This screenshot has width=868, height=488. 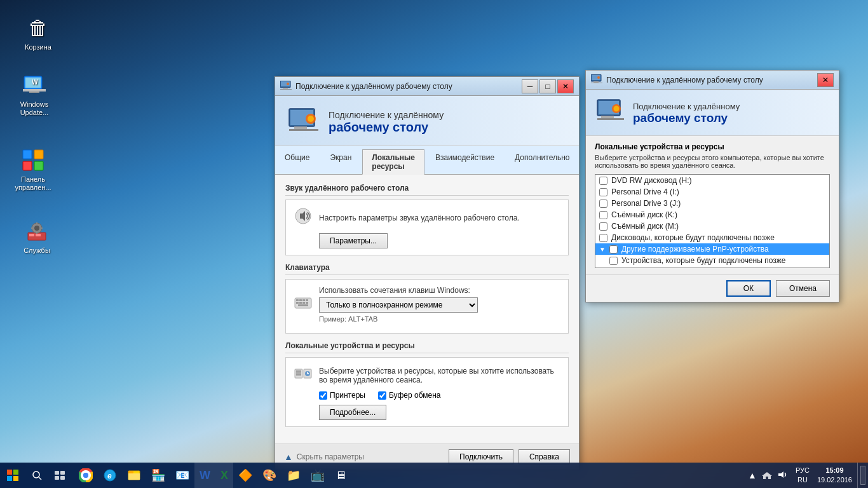 What do you see at coordinates (398, 305) in the screenshot?
I see `keyboard-select-wrapper: Только в полноэкранном режиме На локальн…` at bounding box center [398, 305].